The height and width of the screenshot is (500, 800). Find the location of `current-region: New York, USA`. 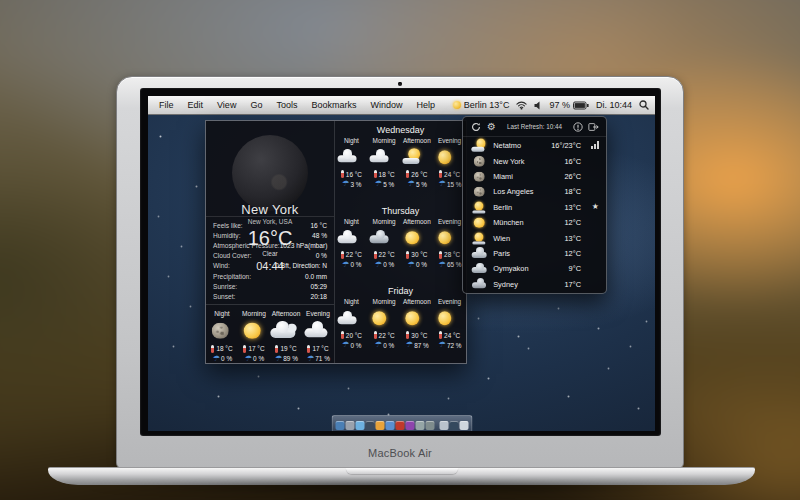

current-region: New York, USA is located at coordinates (270, 222).